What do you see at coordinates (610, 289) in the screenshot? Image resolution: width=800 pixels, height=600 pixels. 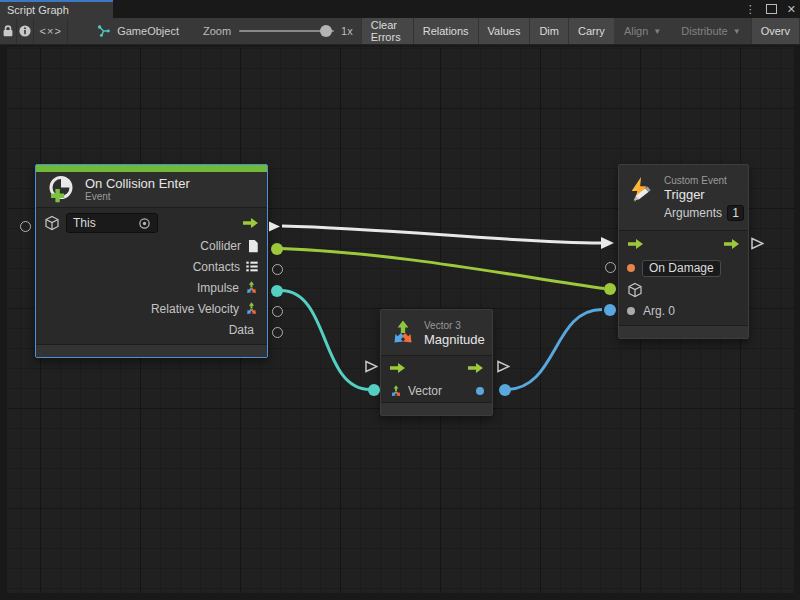 I see `port-target-input` at bounding box center [610, 289].